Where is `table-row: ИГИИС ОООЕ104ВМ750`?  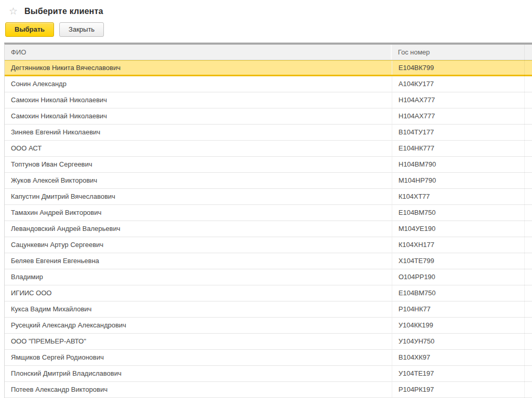 table-row: ИГИИС ОООЕ104ВМ750 is located at coordinates (268, 294).